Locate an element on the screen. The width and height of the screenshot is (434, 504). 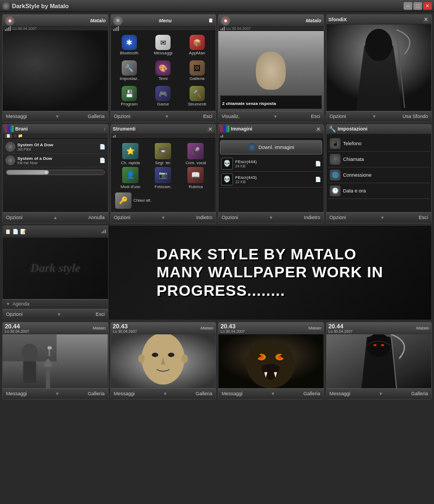
impost-footer-right: Esci is located at coordinates (424, 217).